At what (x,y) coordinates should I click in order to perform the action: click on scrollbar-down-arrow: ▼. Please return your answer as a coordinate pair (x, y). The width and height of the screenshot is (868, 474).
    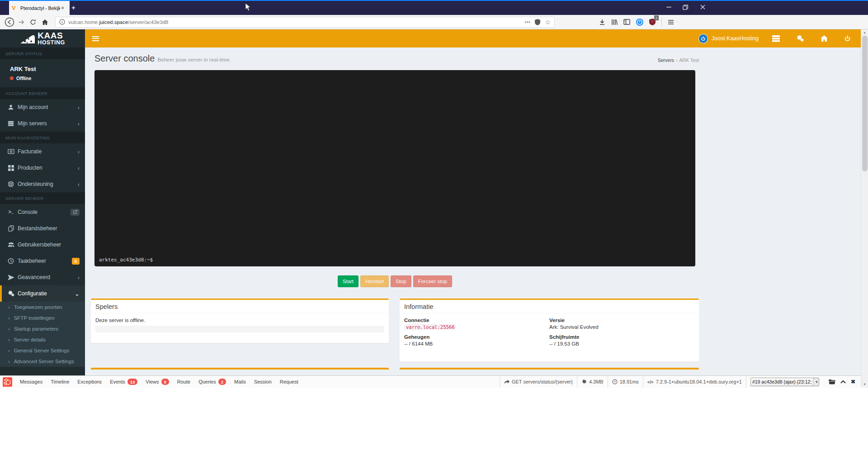
    Looking at the image, I should click on (864, 384).